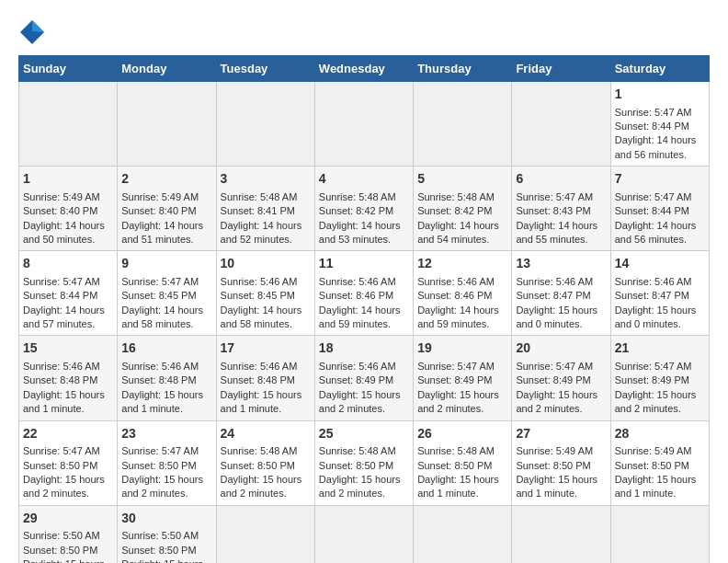 The height and width of the screenshot is (563, 728). Describe the element at coordinates (162, 232) in the screenshot. I see `daylight-text: Daylight: 14 hours and 51 minutes.` at that location.